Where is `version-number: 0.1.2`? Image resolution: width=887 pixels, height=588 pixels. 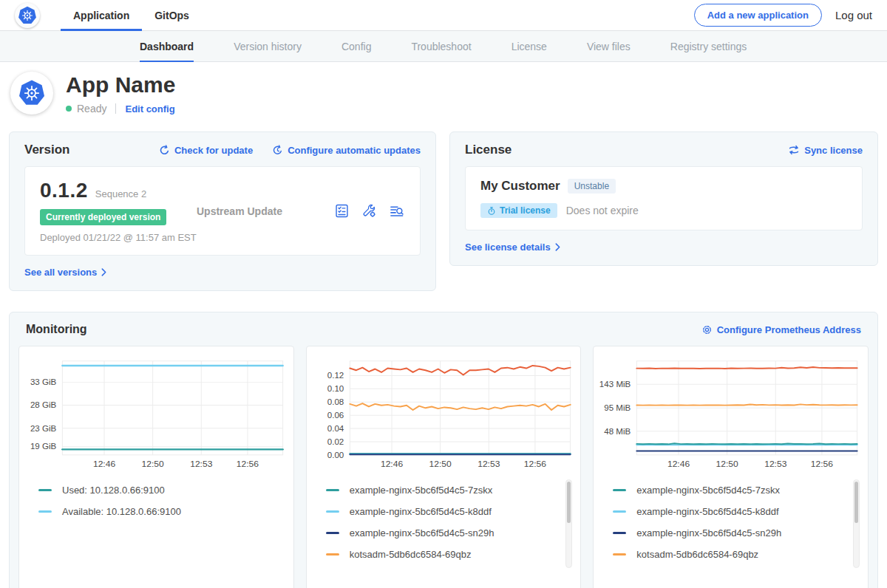
version-number: 0.1.2 is located at coordinates (64, 191).